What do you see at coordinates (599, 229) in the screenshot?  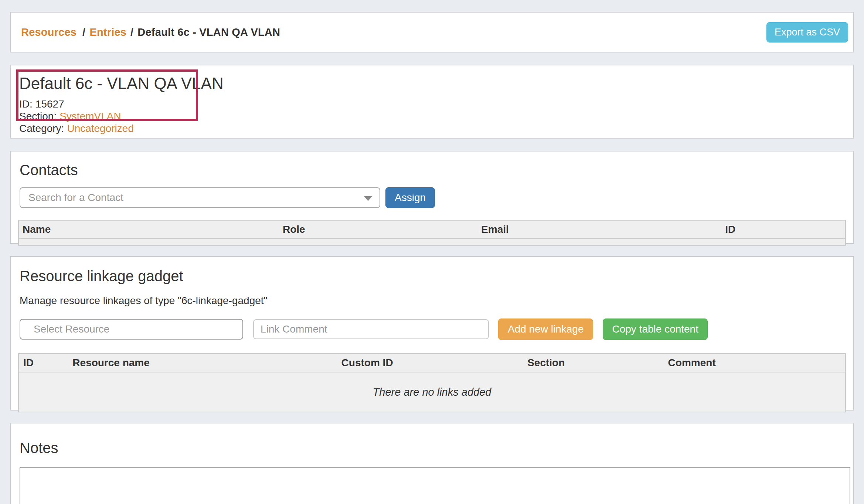 I see `contacts-column-email: Email` at bounding box center [599, 229].